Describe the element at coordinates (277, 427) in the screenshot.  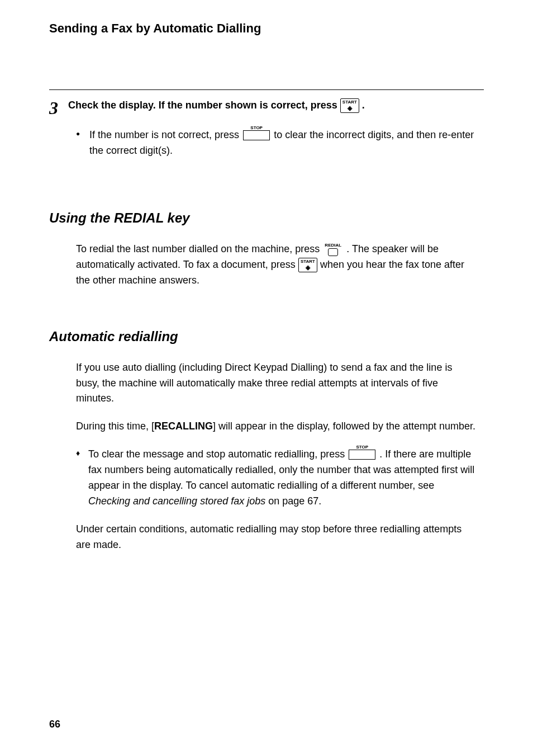
I see `auto-p2: During this time, [RECALLING] will appea…` at that location.